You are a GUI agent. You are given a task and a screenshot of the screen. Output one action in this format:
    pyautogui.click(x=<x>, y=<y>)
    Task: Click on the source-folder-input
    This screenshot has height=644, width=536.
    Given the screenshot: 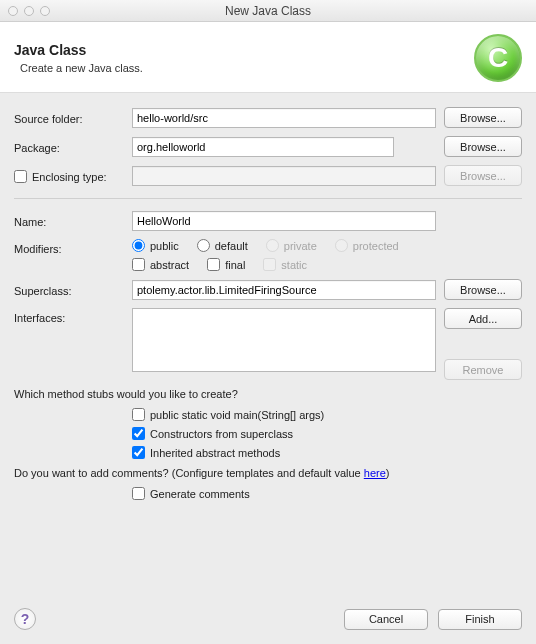 What is the action you would take?
    pyautogui.click(x=284, y=118)
    